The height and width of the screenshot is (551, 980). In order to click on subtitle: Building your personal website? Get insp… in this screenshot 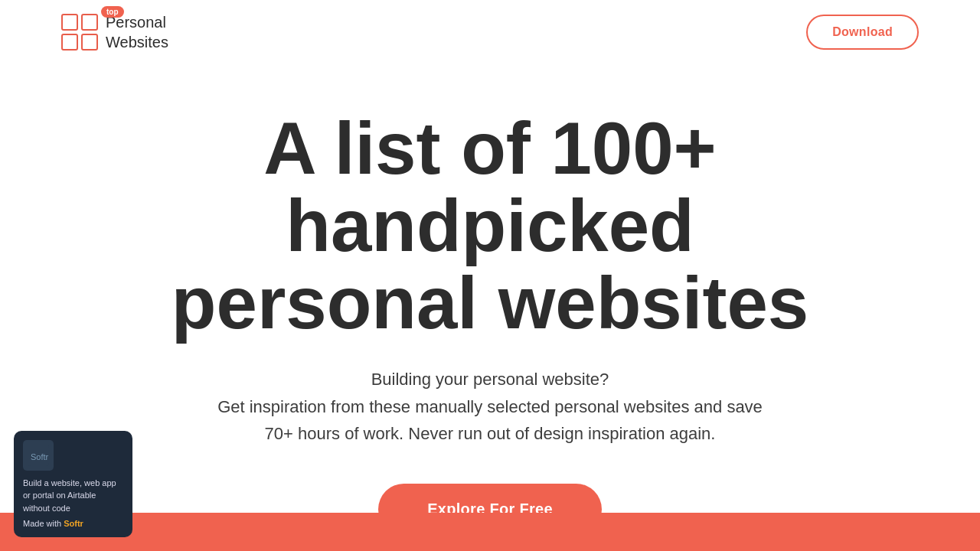, I will do `click(490, 406)`.